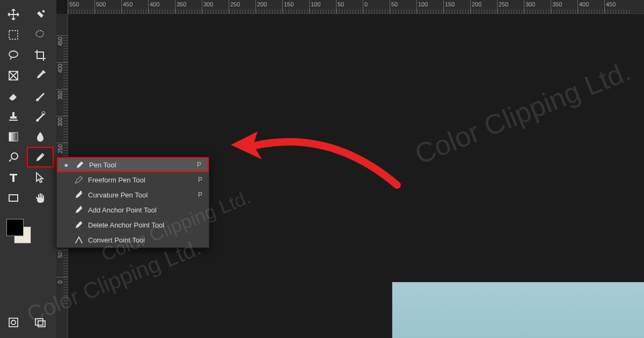 The width and height of the screenshot is (644, 338). Describe the element at coordinates (40, 55) in the screenshot. I see `crop-tool` at that location.